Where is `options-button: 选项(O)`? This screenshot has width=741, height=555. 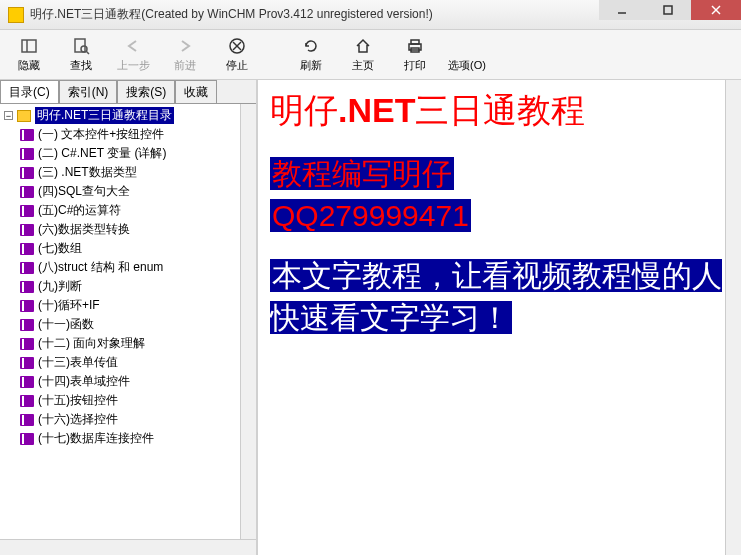 options-button: 选项(O) is located at coordinates (467, 54).